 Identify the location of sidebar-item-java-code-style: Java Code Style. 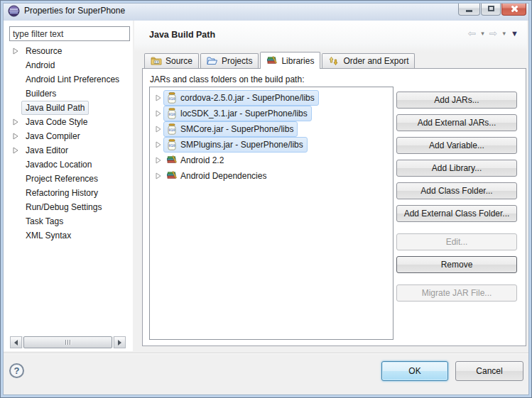
(70, 122).